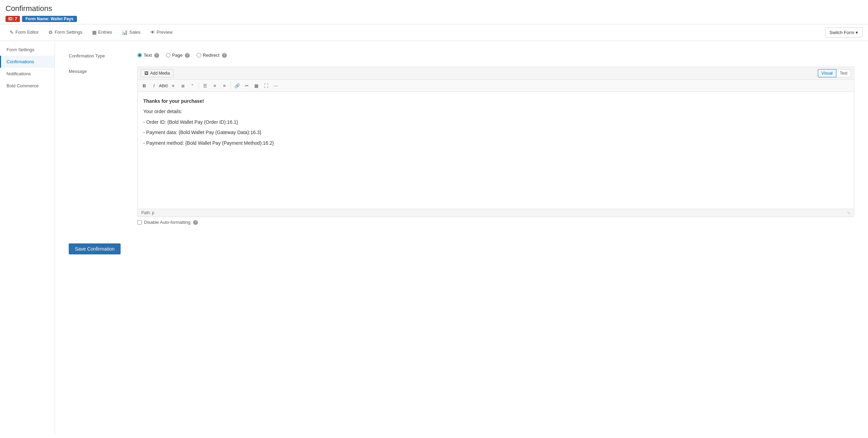  I want to click on nav-sales: 📊 Sales, so click(131, 32).